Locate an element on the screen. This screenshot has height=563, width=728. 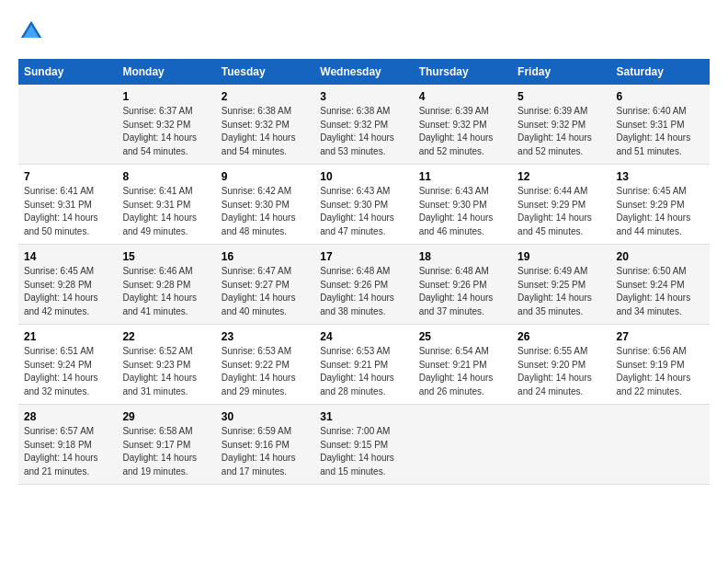
day-number: 1 is located at coordinates (165, 97).